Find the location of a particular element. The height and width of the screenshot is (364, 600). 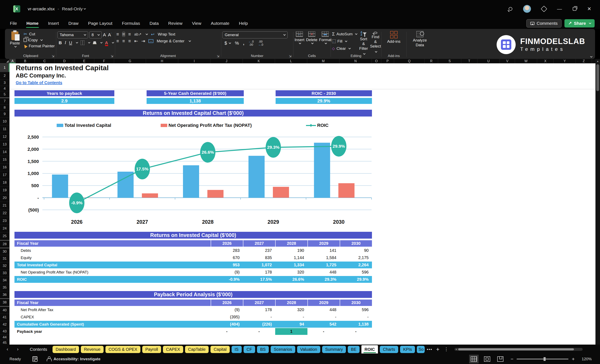

macro-record-icon is located at coordinates (35, 359).